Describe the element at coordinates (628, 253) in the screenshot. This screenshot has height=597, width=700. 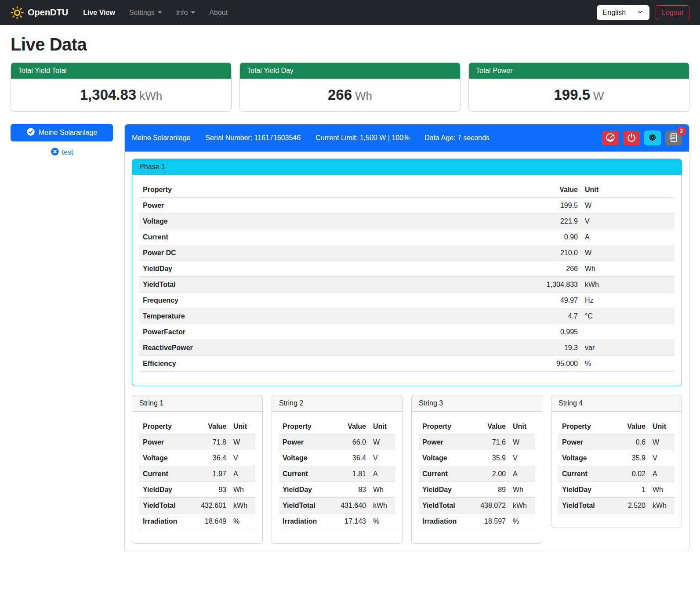
I see `unit-cell: W` at that location.